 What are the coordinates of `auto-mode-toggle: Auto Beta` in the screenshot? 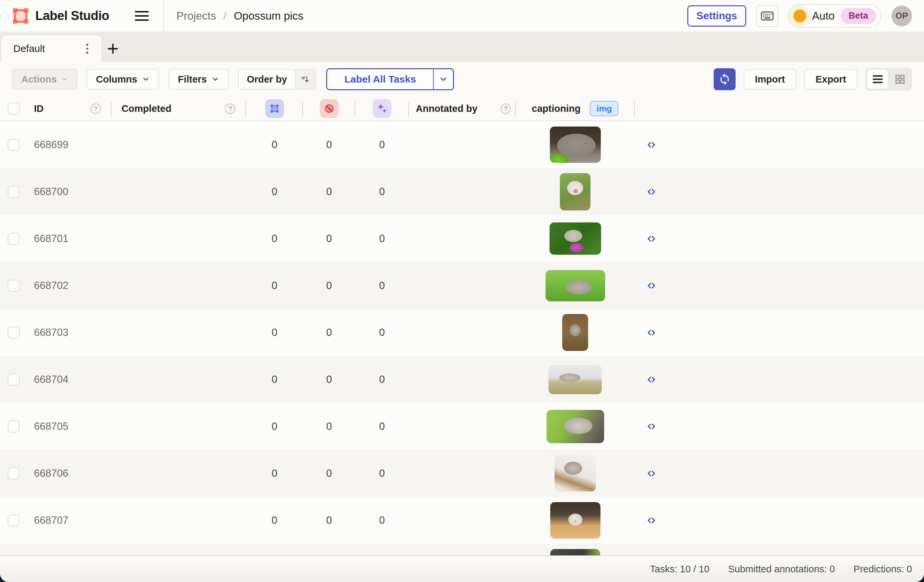 It's located at (835, 16).